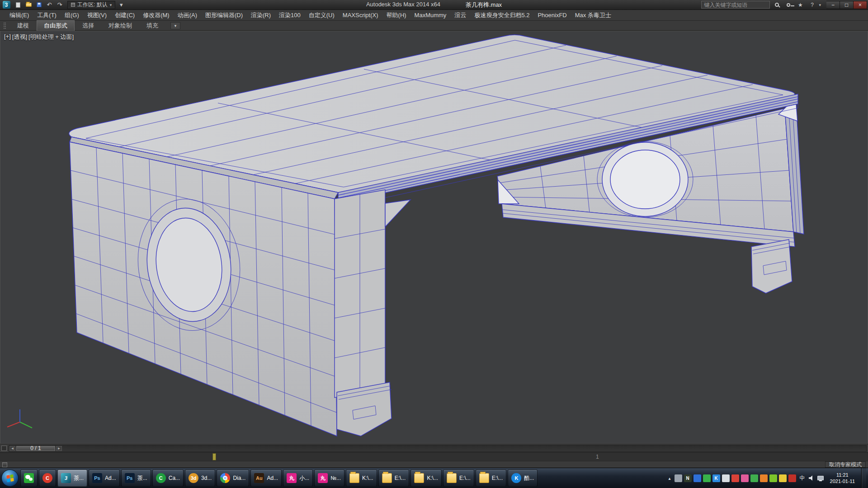  Describe the element at coordinates (843, 478) in the screenshot. I see `clock: 11:21 2021-01-11` at that location.